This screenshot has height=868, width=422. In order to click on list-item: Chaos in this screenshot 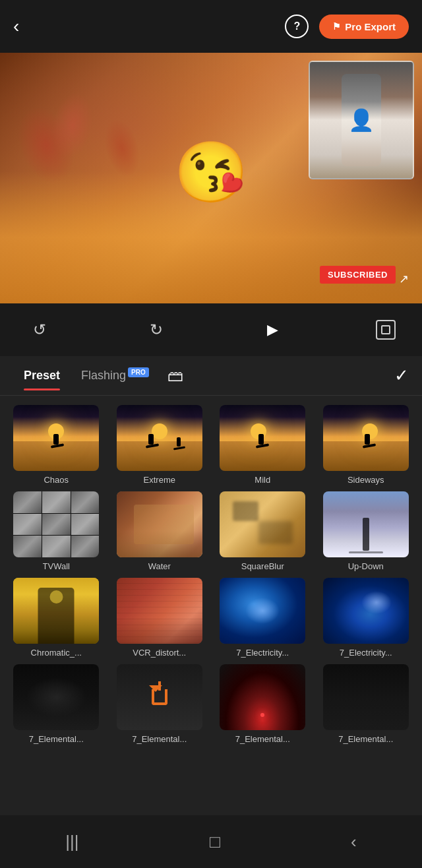, I will do `click(57, 445)`.